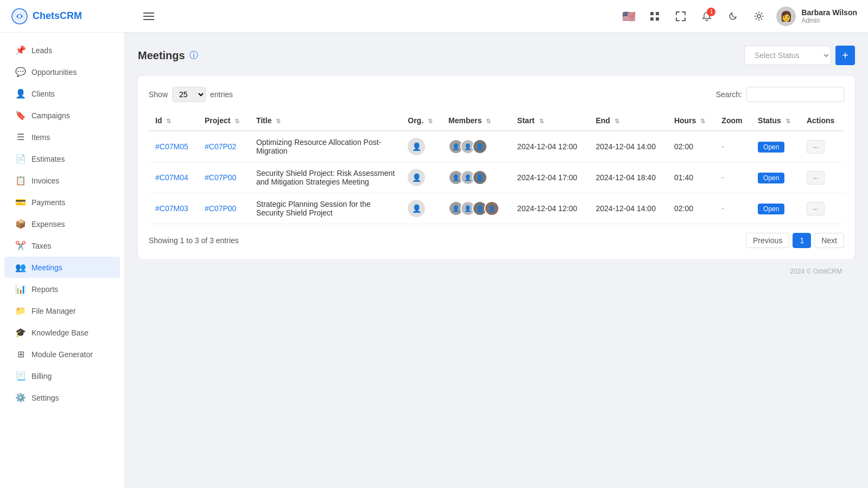 The image size is (868, 488). What do you see at coordinates (172, 147) in the screenshot?
I see `meeting-id-link: #C07M05` at bounding box center [172, 147].